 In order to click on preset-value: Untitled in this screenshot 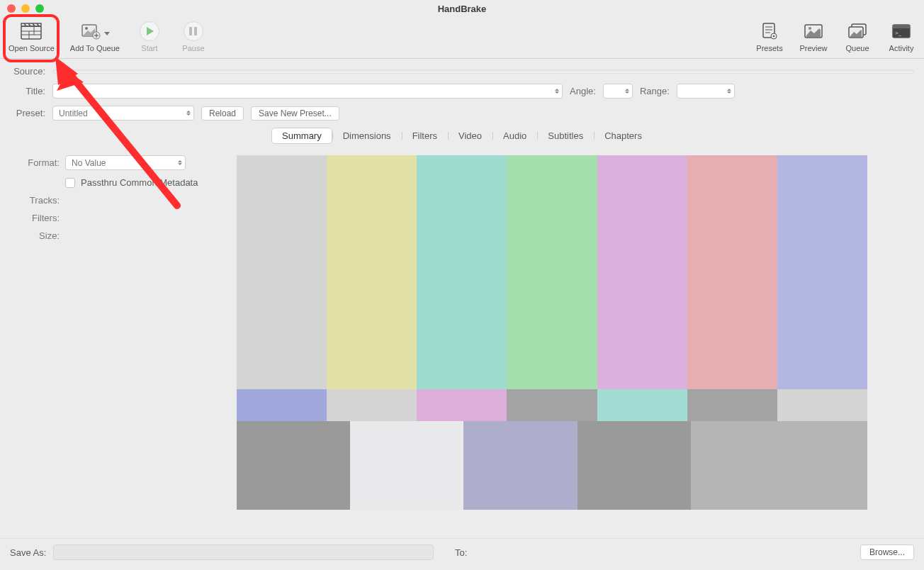, I will do `click(74, 113)`.